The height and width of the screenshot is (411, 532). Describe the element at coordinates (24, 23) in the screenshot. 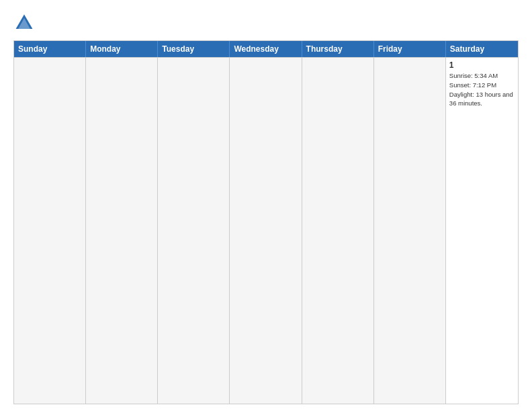

I see `logo-icon` at that location.